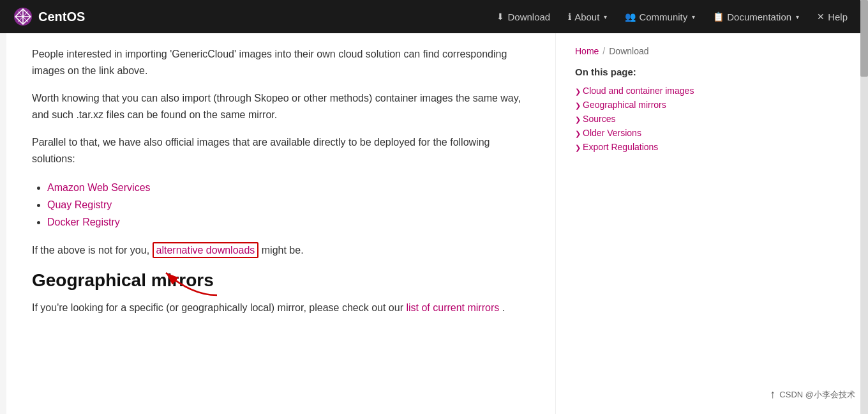 This screenshot has height=414, width=868. I want to click on geo-mirrors-paragraph: If you're looking for a specific (or geo…, so click(281, 308).